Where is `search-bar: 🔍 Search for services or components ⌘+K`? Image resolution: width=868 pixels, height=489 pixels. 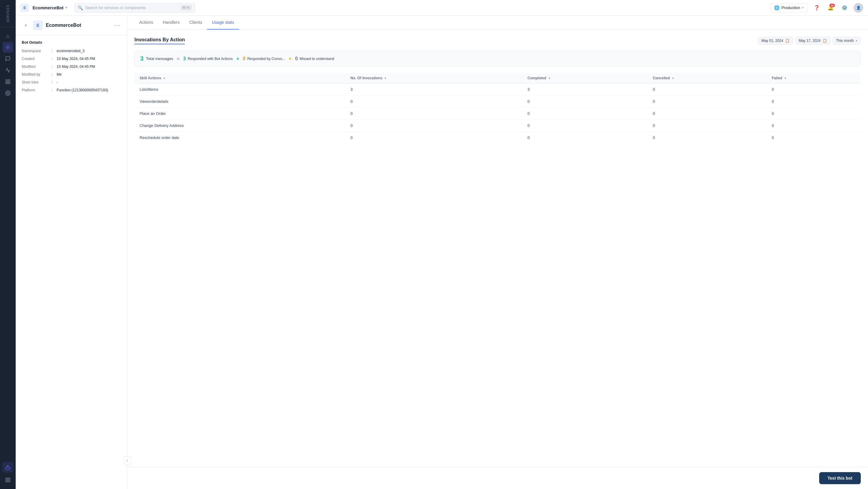 search-bar: 🔍 Search for services or components ⌘+K is located at coordinates (135, 8).